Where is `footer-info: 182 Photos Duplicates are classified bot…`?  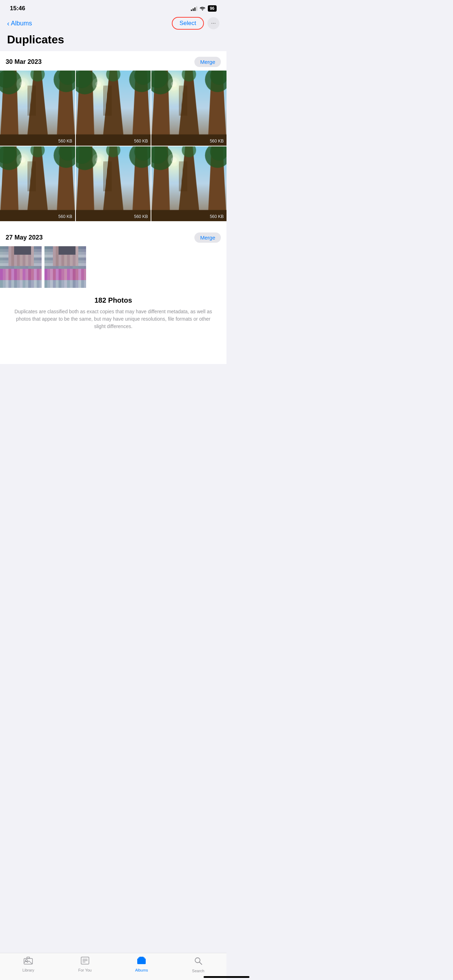
footer-info: 182 Photos Duplicates are classified bot… is located at coordinates (113, 312).